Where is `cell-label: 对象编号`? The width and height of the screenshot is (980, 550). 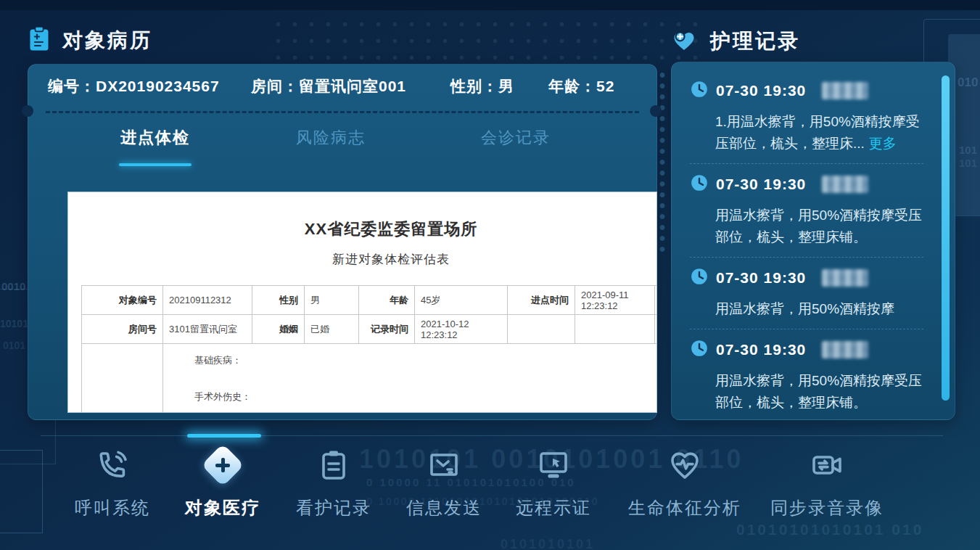
cell-label: 对象编号 is located at coordinates (123, 300).